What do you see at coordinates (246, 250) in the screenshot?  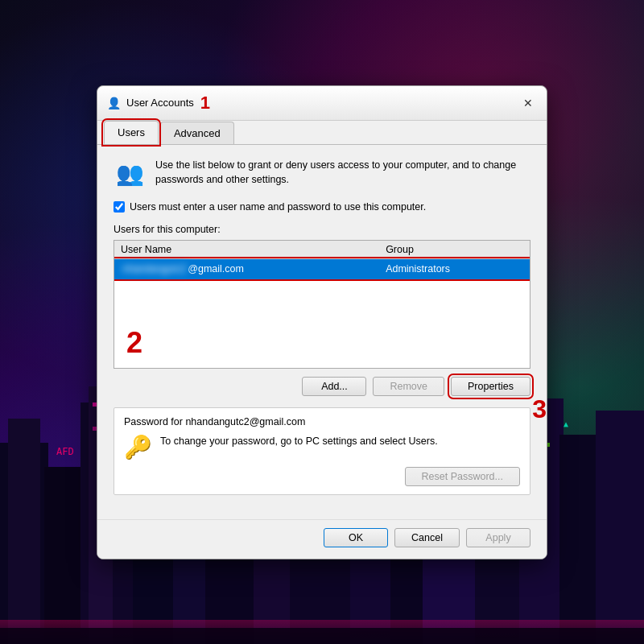 I see `col-username: User Name` at bounding box center [246, 250].